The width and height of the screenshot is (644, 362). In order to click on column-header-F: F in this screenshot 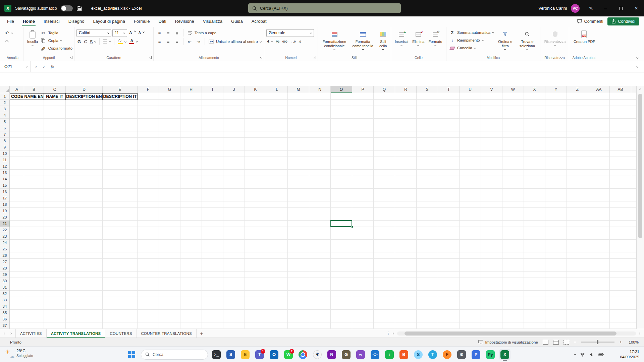, I will do `click(148, 89)`.